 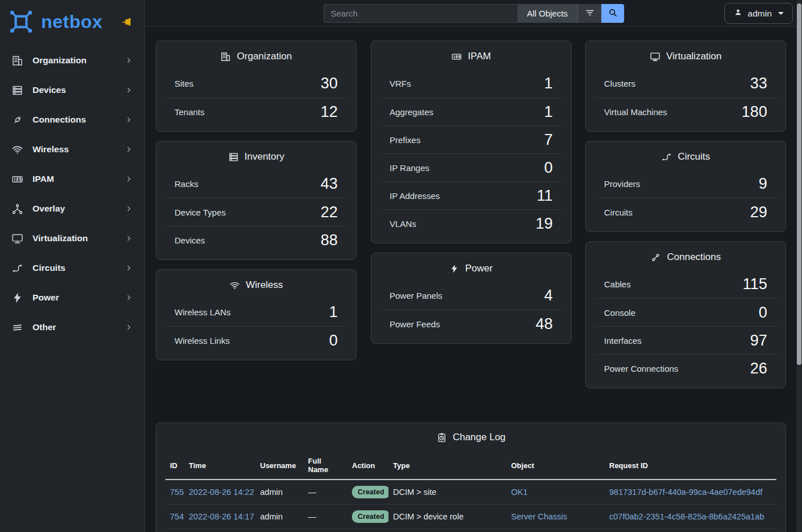 I want to click on stat-row-power-feeds: Power Feeds 48, so click(x=471, y=324).